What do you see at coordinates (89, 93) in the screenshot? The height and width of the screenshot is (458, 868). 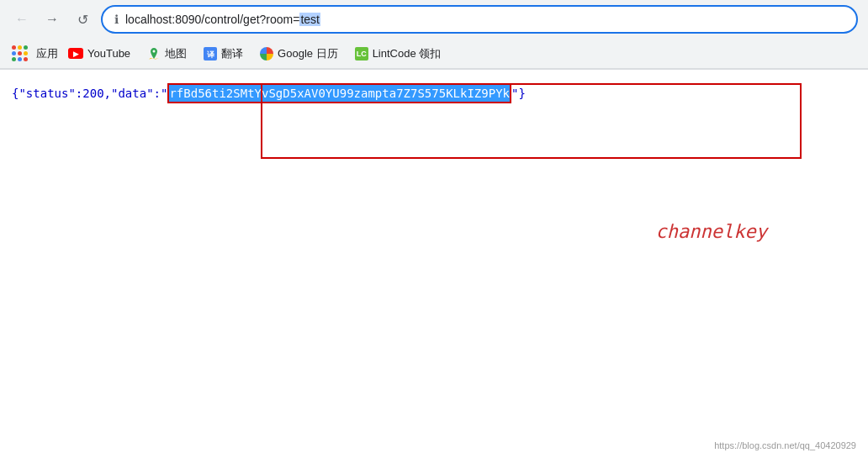 I see `json-prefix: {"status":200,"data":"` at bounding box center [89, 93].